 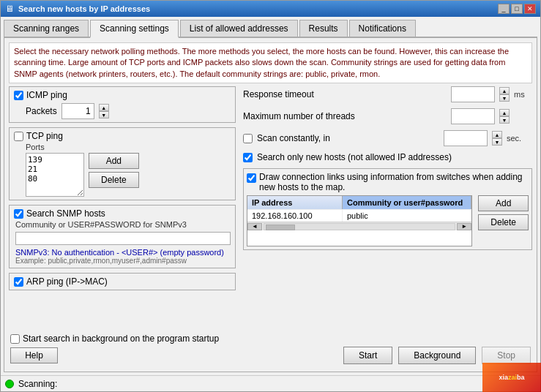 I want to click on max-threads-spin-down: ▼, so click(x=504, y=120).